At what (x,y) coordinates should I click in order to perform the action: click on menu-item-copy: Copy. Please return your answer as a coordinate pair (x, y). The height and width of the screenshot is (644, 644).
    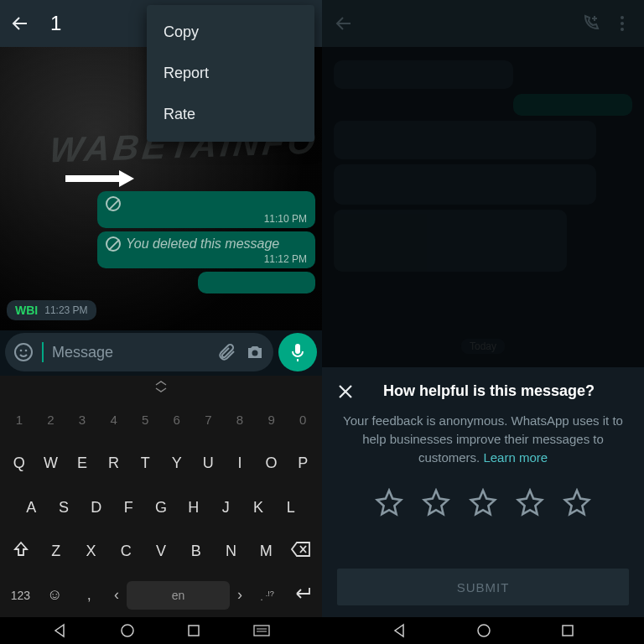
    Looking at the image, I should click on (231, 32).